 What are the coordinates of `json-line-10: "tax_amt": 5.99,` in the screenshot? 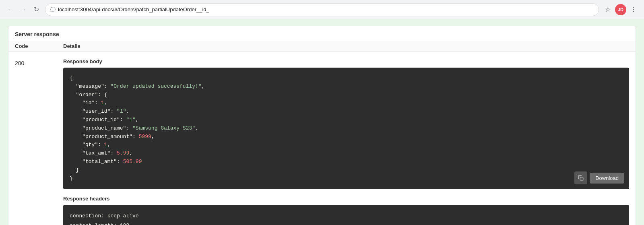 It's located at (346, 154).